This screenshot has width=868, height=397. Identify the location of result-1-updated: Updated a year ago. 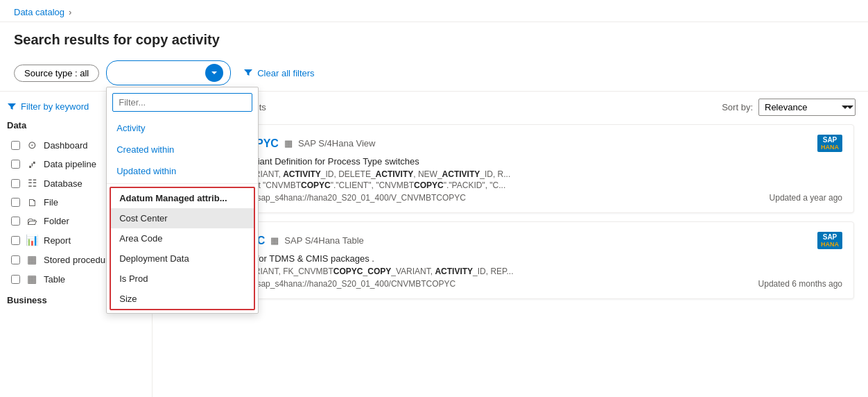
(806, 198).